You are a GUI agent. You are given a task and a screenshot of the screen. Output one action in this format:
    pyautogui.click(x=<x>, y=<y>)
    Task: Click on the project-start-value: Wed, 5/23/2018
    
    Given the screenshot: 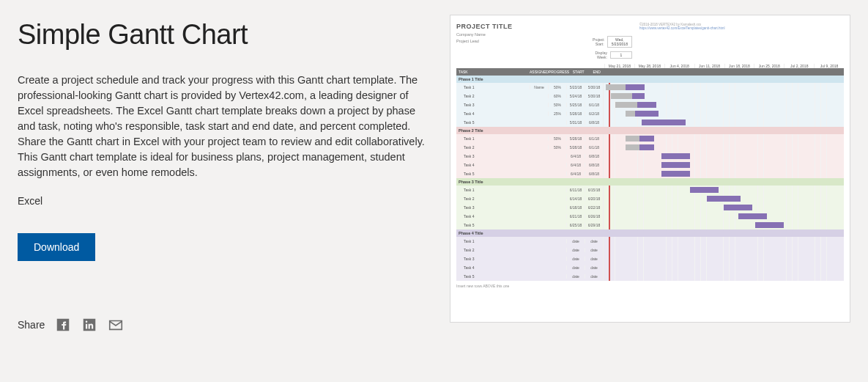 What is the action you would take?
    pyautogui.click(x=620, y=42)
    